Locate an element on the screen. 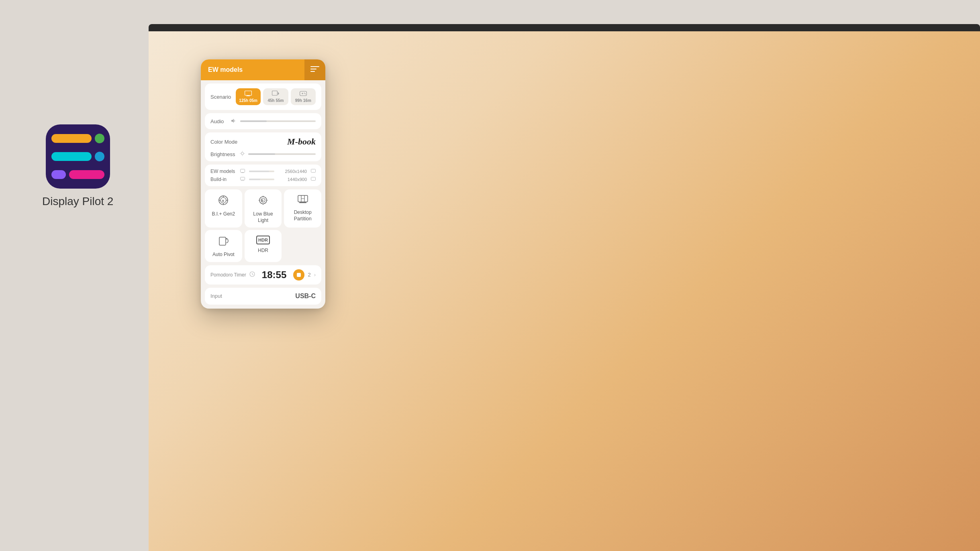 The width and height of the screenshot is (980, 551). app-icon-container: Display Pilot 2 is located at coordinates (78, 166).